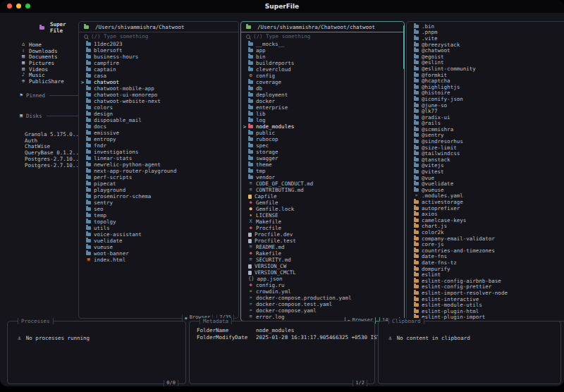 This screenshot has width=564, height=392. What do you see at coordinates (486, 288) in the screenshot?
I see `file-row: eslint-config-prettier` at bounding box center [486, 288].